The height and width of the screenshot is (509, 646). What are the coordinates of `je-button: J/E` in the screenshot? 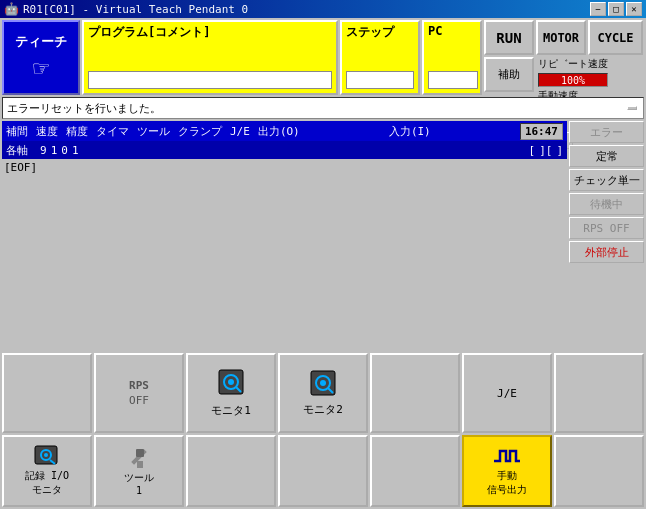 It's located at (507, 393).